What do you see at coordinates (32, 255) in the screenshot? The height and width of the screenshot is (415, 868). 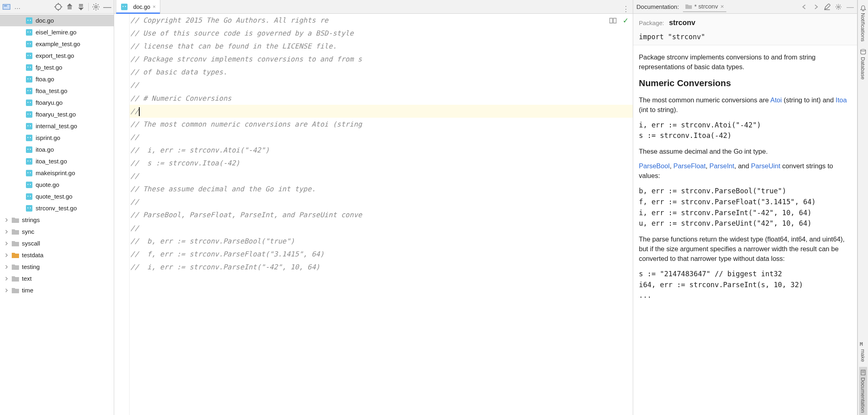 I see `tree-folder-label: testdata` at bounding box center [32, 255].